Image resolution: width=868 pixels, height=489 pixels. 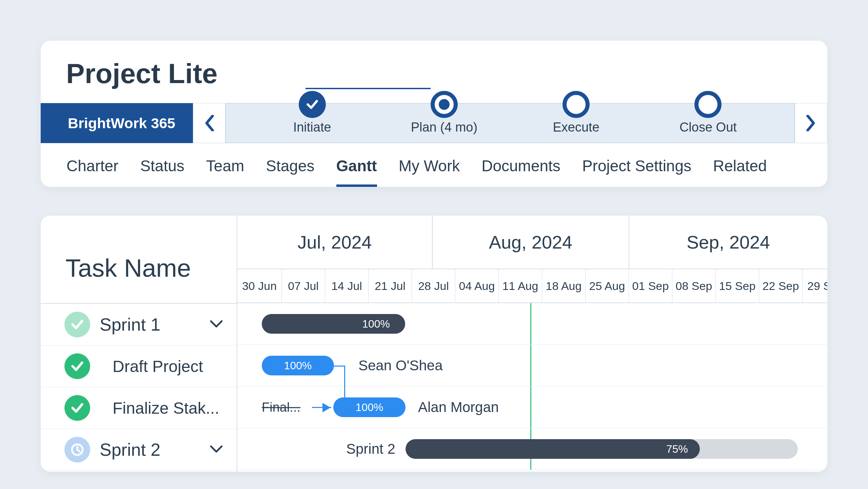 I want to click on task-row-finalize-stak: Finalize Stak..., so click(x=139, y=408).